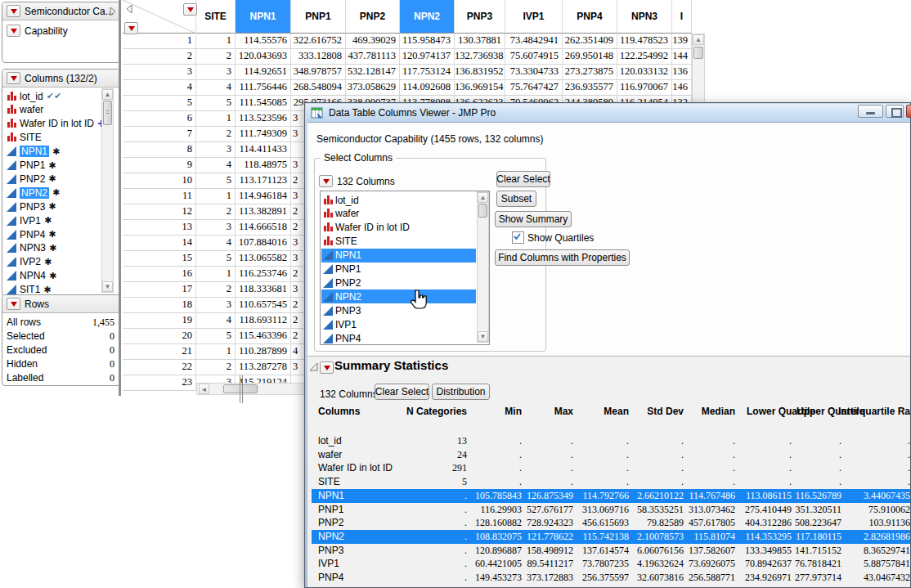  What do you see at coordinates (159, 88) in the screenshot?
I see `row-number-cell: 4` at bounding box center [159, 88].